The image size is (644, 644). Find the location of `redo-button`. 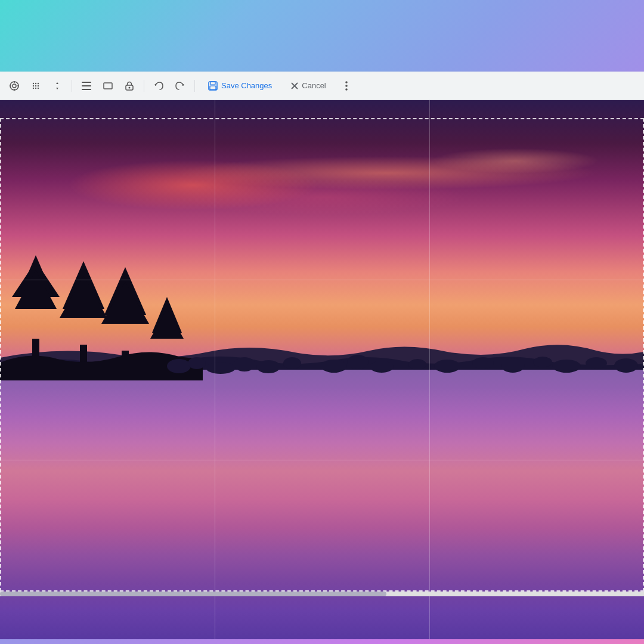

redo-button is located at coordinates (180, 86).